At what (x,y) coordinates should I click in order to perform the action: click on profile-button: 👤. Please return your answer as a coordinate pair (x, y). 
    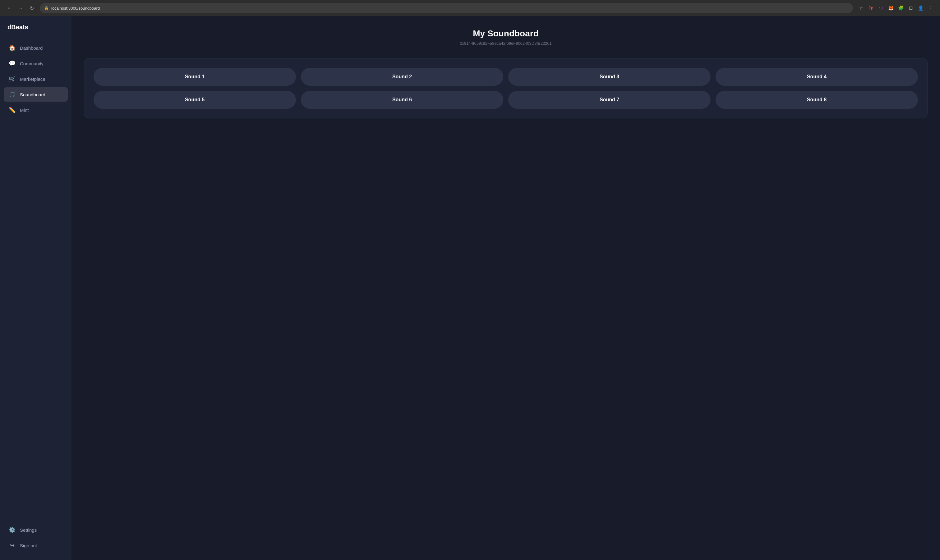
    Looking at the image, I should click on (921, 8).